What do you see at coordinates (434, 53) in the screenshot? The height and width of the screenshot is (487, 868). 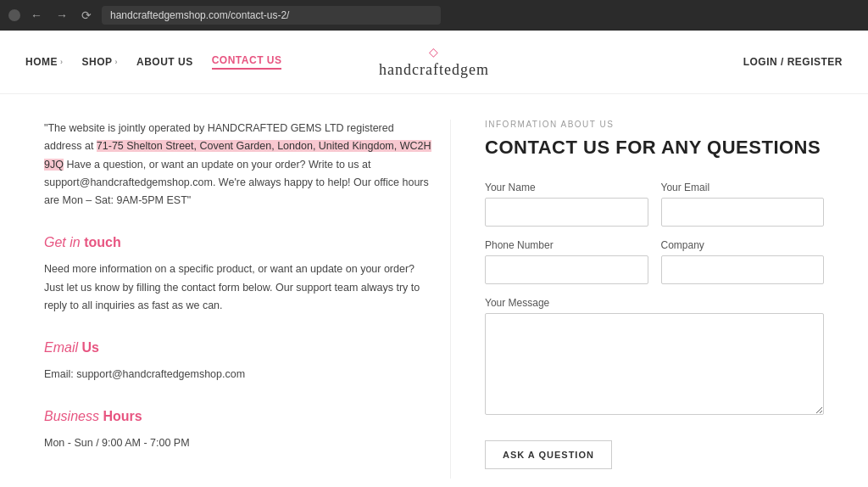 I see `logo-icon: ◇` at bounding box center [434, 53].